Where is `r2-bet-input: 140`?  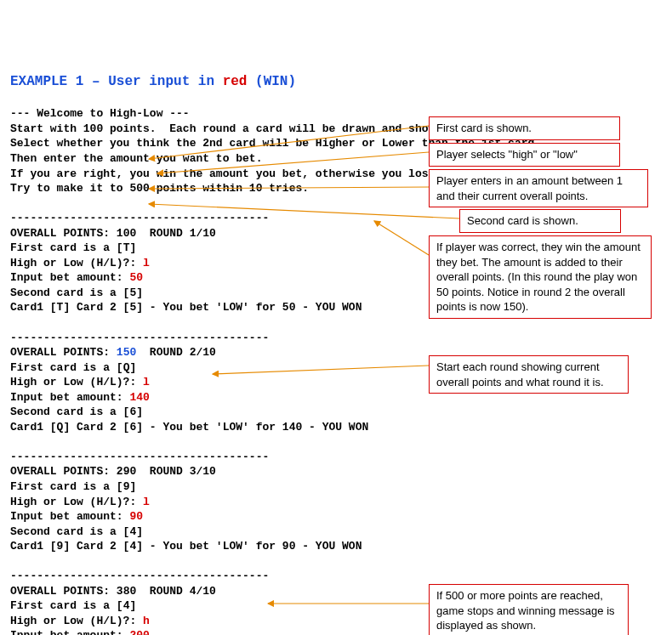
r2-bet-input: 140 is located at coordinates (140, 398).